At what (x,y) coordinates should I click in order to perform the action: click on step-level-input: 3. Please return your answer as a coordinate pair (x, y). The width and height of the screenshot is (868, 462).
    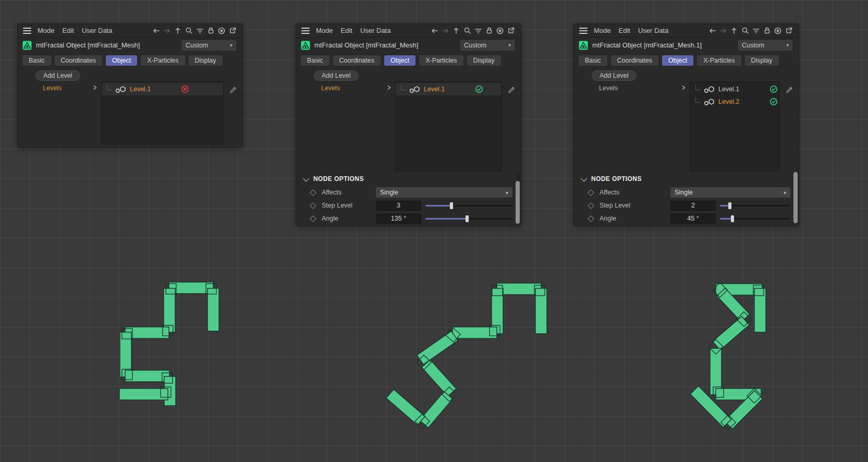
    Looking at the image, I should click on (398, 205).